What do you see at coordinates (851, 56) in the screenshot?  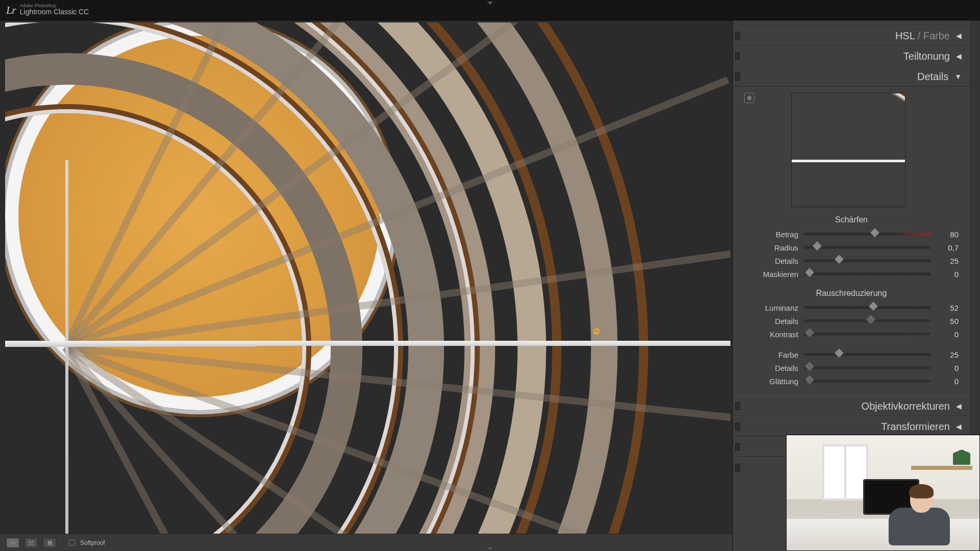 I see `panel-teiltonung: Teiltonung ◀` at bounding box center [851, 56].